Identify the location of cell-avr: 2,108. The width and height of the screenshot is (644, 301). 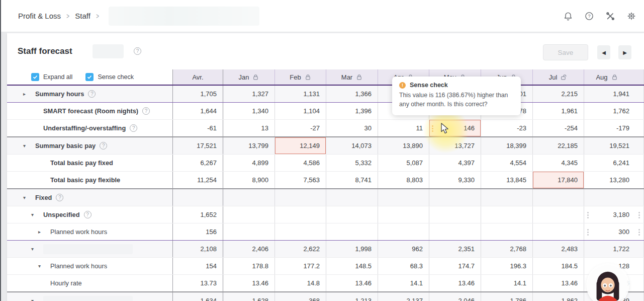
(198, 249).